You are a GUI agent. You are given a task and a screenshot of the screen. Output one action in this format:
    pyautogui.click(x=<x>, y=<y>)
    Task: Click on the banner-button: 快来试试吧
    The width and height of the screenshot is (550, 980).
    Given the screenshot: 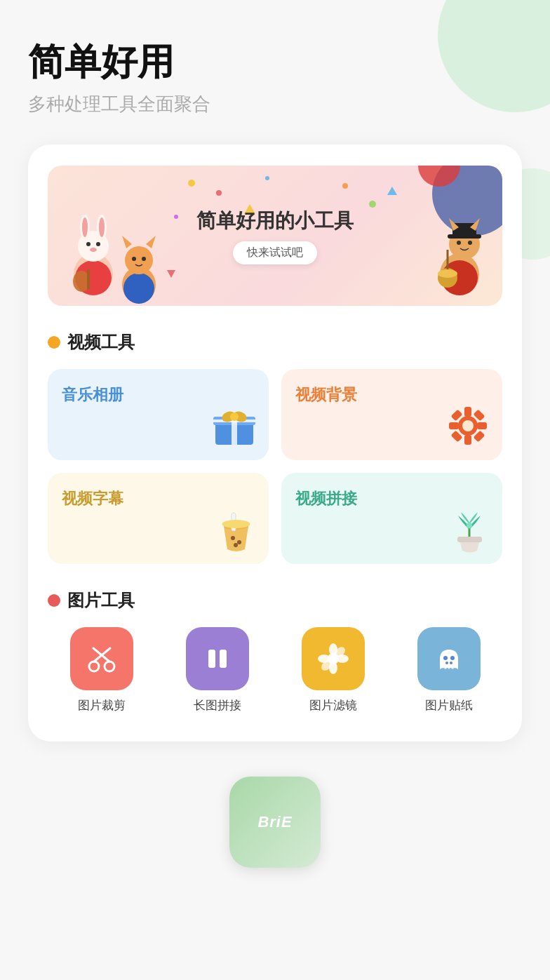 What is the action you would take?
    pyautogui.click(x=275, y=253)
    